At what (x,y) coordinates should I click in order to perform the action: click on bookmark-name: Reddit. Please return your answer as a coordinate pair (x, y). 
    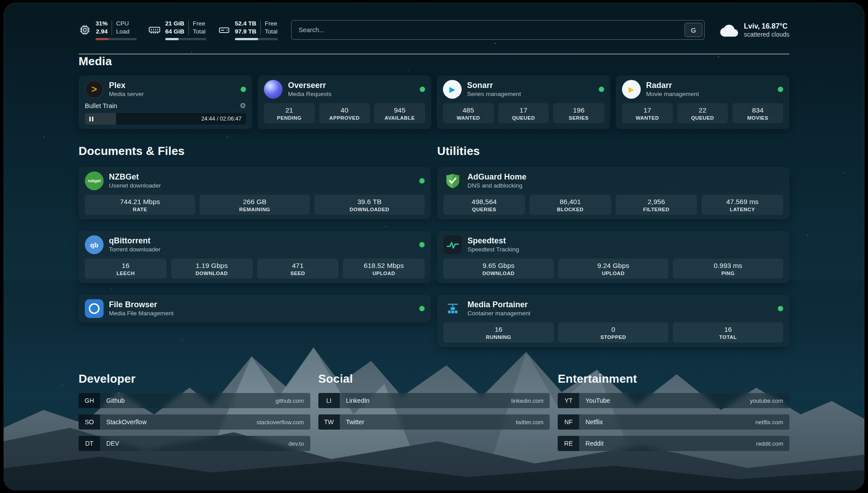
    Looking at the image, I should click on (594, 443).